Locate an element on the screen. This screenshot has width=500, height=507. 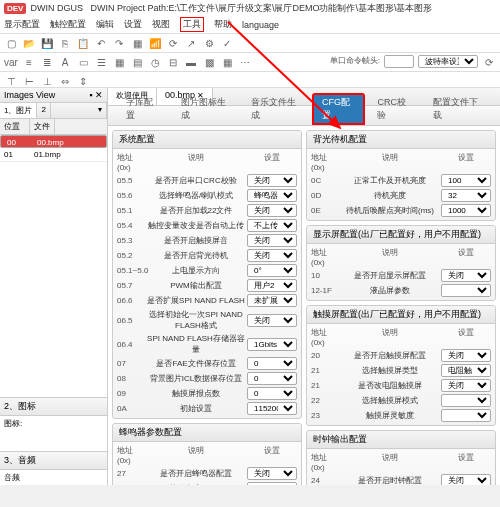
param-select: 0° is located at coordinates (272, 270).